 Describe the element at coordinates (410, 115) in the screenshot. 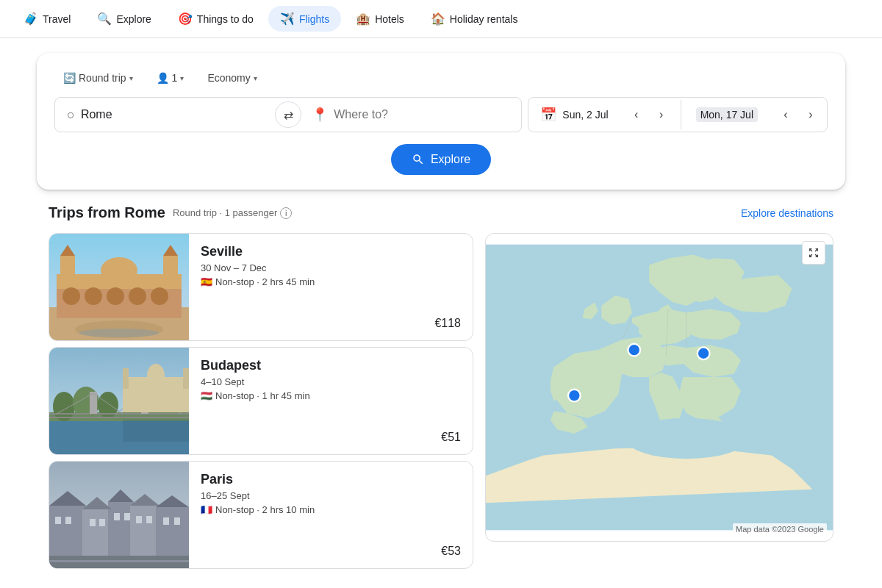

I see `destination-field: 📍` at that location.